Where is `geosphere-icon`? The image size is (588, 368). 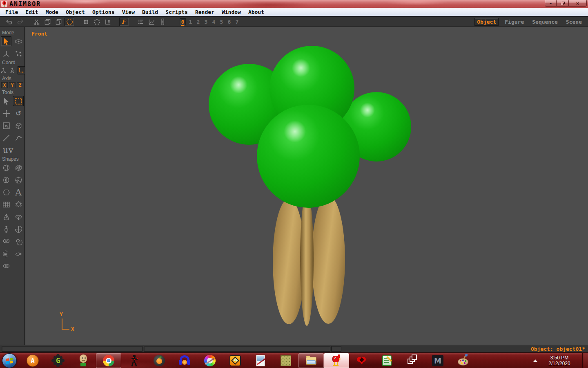 geosphere-icon is located at coordinates (18, 180).